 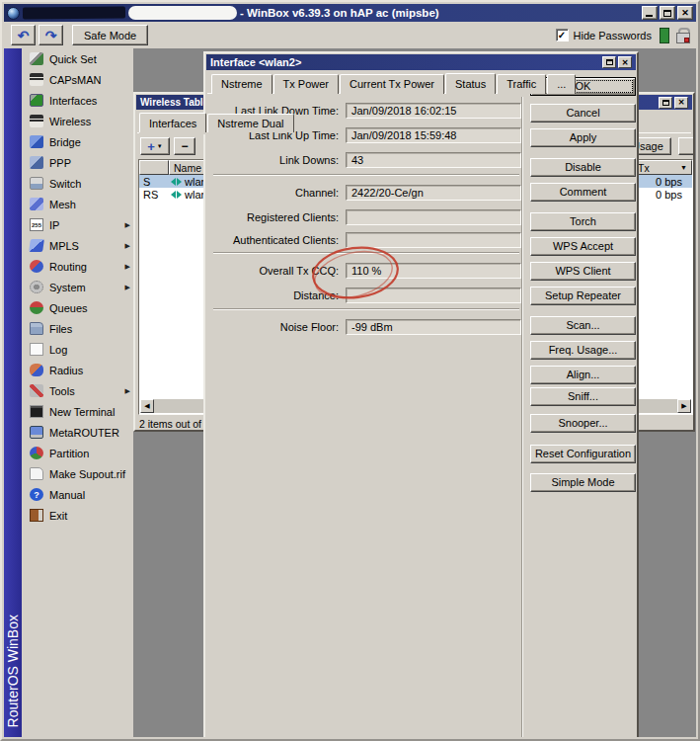 What do you see at coordinates (583, 482) in the screenshot?
I see `simple-mode-button: Simple Mode` at bounding box center [583, 482].